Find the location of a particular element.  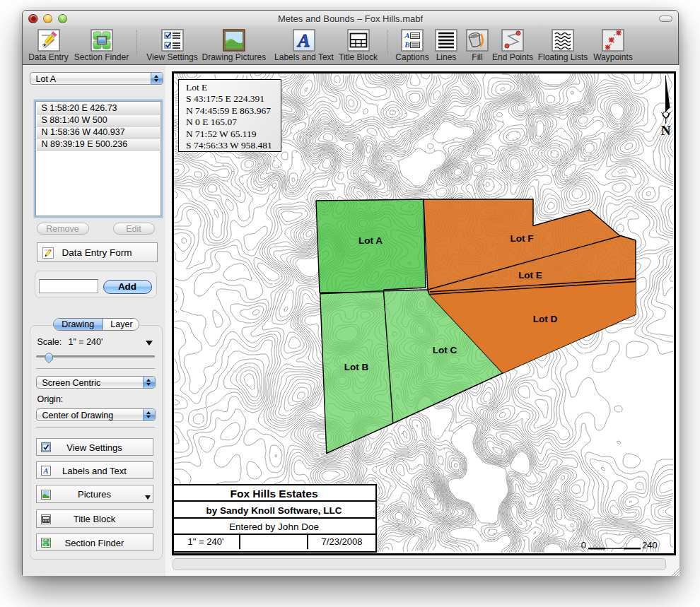

svg-text: 0 is located at coordinates (584, 546).